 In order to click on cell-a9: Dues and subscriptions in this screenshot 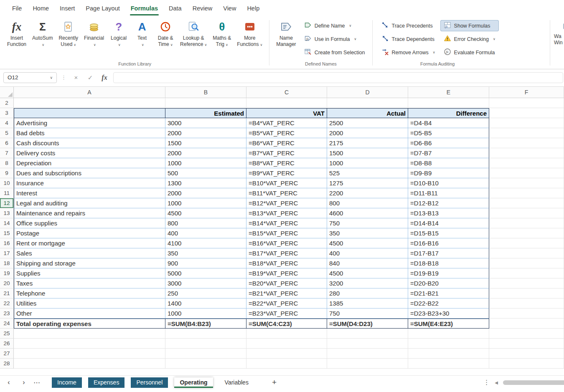, I will do `click(89, 173)`.